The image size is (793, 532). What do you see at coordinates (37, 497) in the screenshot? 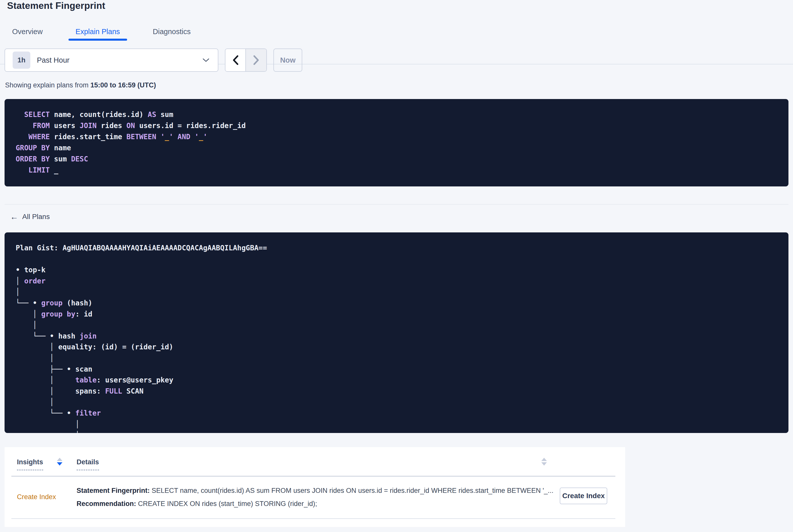
I see `insight-type-link: Create Index` at bounding box center [37, 497].